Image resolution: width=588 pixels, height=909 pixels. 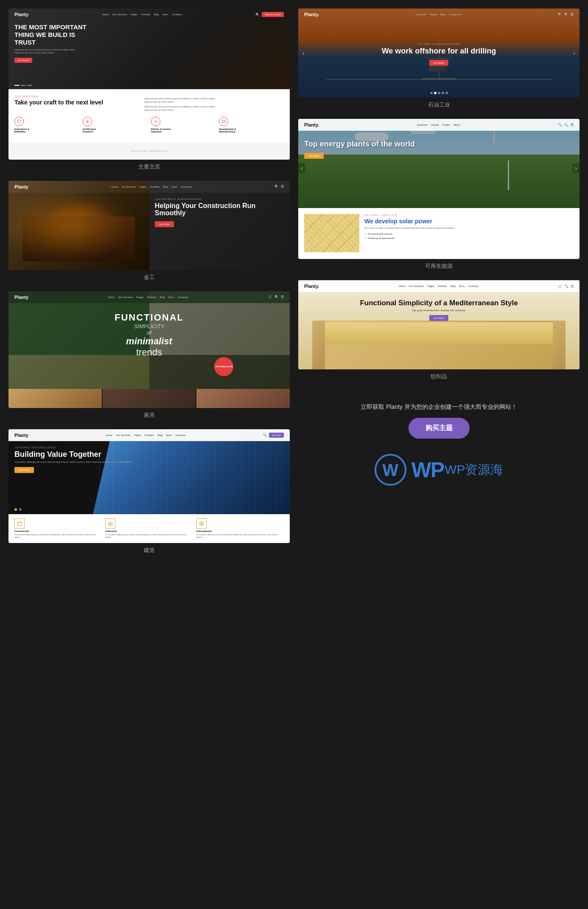 What do you see at coordinates (155, 187) in the screenshot?
I see `metal-nav-portfolio: Portfolio` at bounding box center [155, 187].